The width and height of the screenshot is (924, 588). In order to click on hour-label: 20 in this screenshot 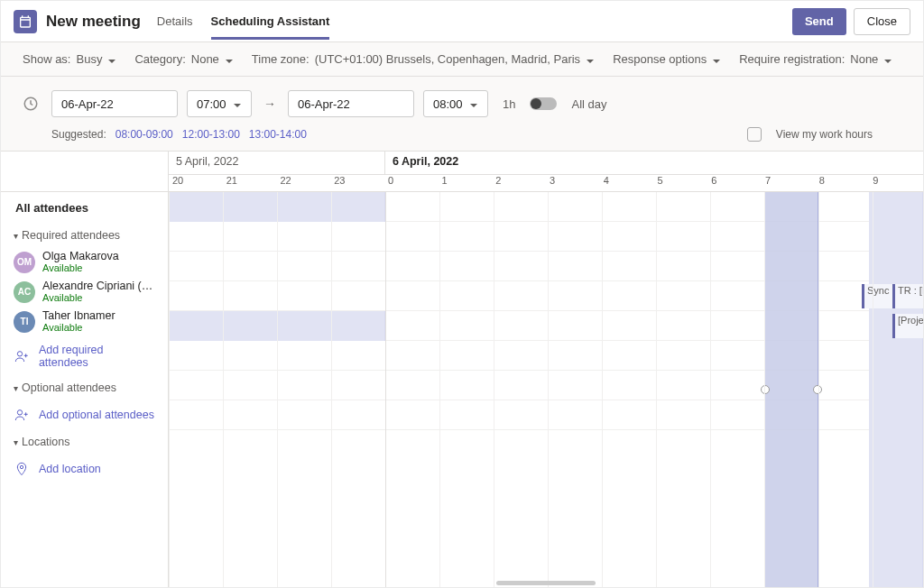, I will do `click(196, 183)`.